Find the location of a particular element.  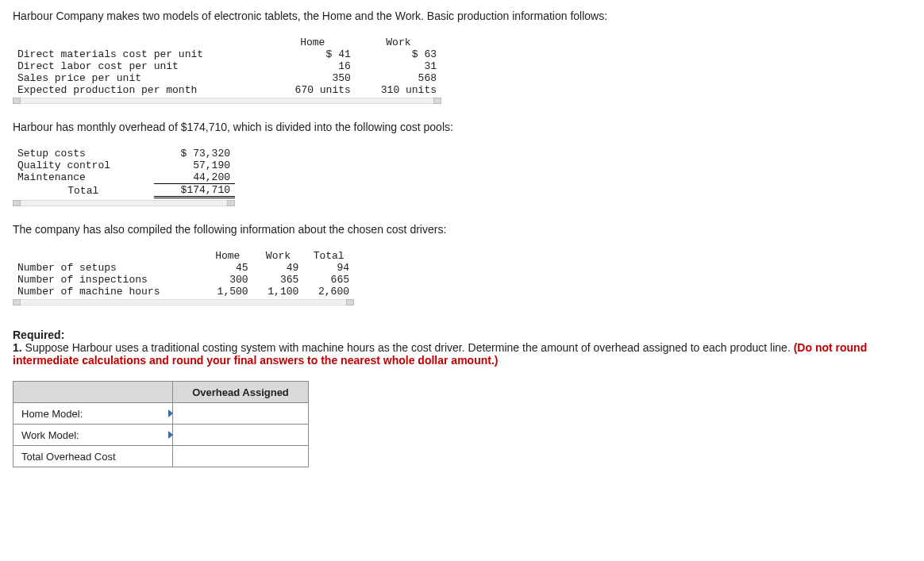

drivers-paragraph: The company has also compiled the follow… is located at coordinates (462, 229).